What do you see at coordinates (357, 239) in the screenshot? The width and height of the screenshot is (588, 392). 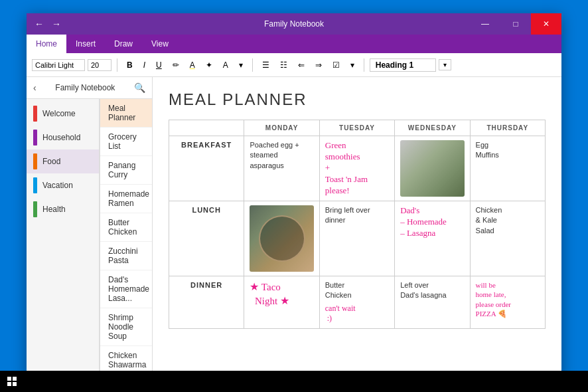 I see `lunch-tuesday: Bring left overdinner` at bounding box center [357, 239].